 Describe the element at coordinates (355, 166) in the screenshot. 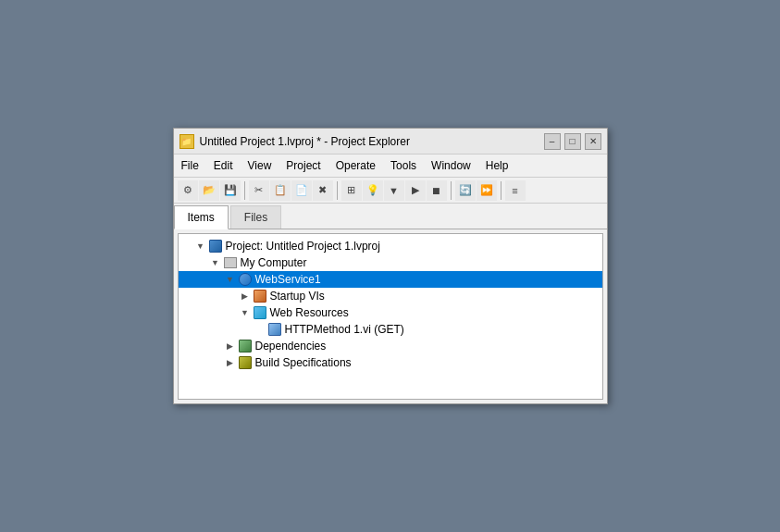

I see `menu-operate: Operate` at that location.